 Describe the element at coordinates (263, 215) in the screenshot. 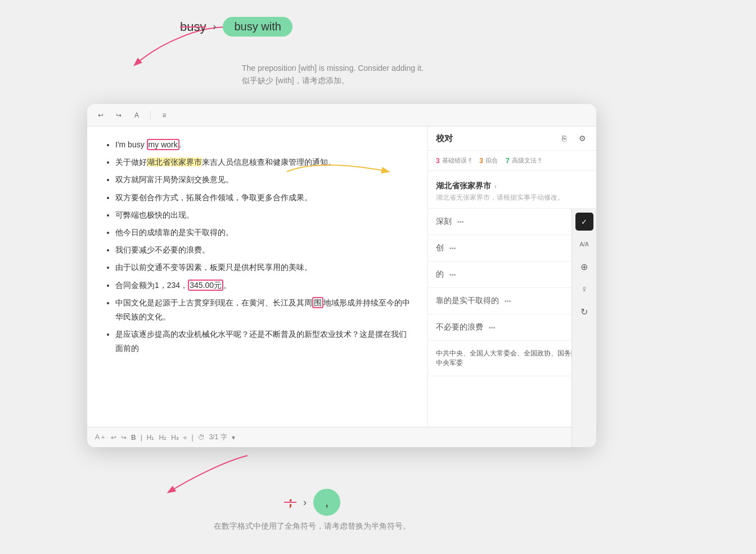

I see `list-item: 可弊端也极快的出现。` at that location.